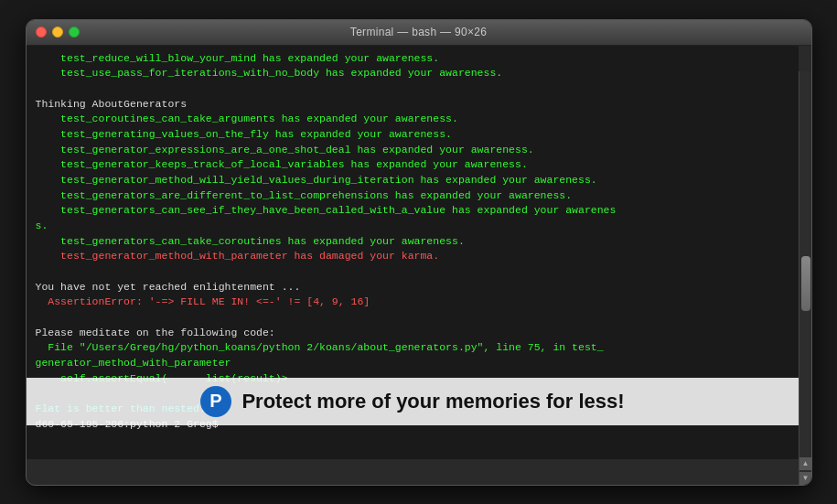 The height and width of the screenshot is (504, 837). What do you see at coordinates (413, 119) in the screenshot?
I see `terminal-line: test_coroutines_can_take_arguments has e…` at bounding box center [413, 119].